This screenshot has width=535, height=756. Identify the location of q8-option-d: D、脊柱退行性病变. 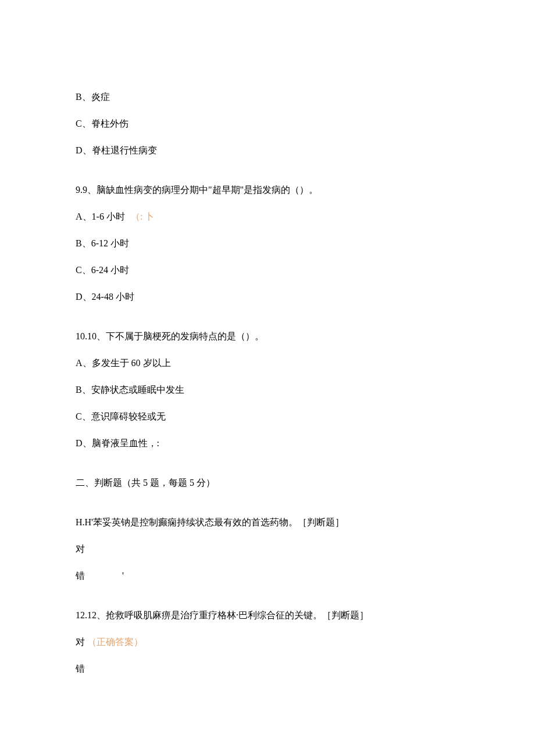
(268, 151).